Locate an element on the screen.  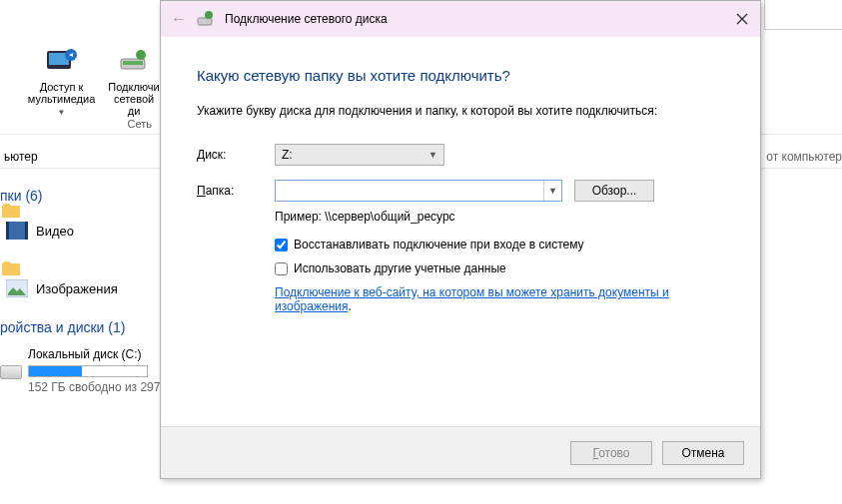
breadcrumb-right: от компьютер is located at coordinates (804, 157).